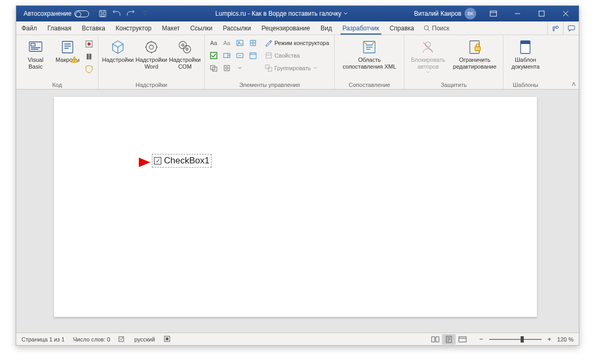 The width and height of the screenshot is (595, 364). I want to click on properties-button: Свойства, so click(297, 56).